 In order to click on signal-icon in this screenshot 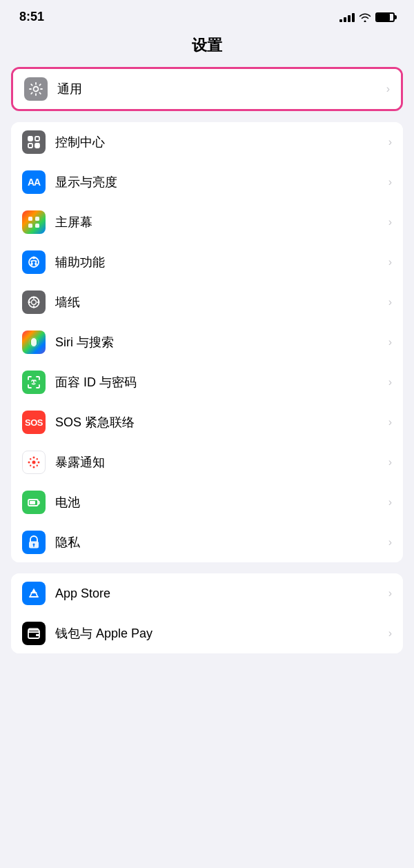, I will do `click(347, 17)`.